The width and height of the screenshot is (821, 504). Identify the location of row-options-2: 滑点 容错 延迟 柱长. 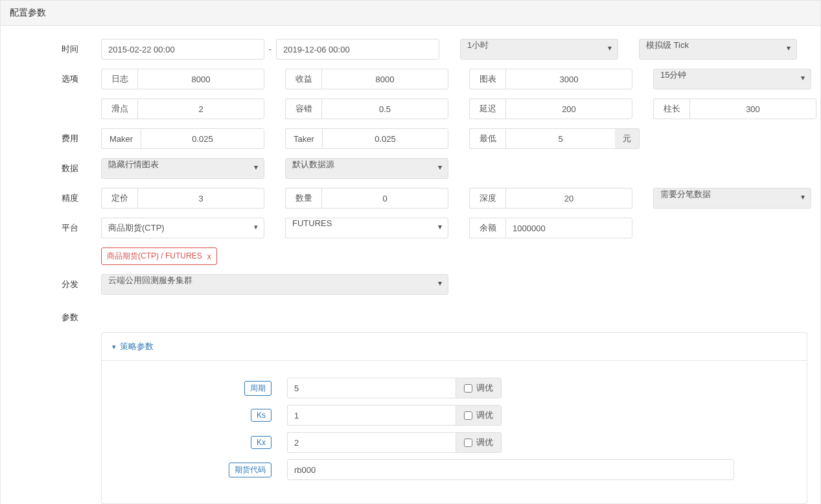
(411, 109).